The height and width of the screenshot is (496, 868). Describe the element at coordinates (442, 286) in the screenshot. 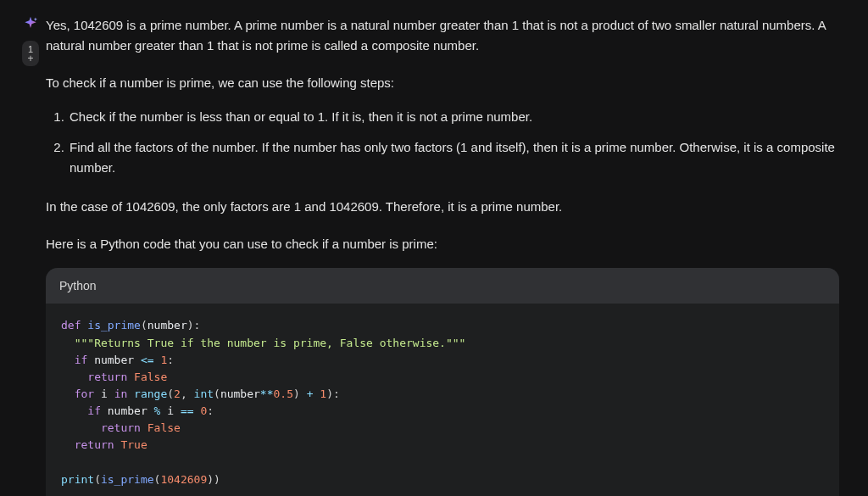

I see `code-language-label: Python` at that location.